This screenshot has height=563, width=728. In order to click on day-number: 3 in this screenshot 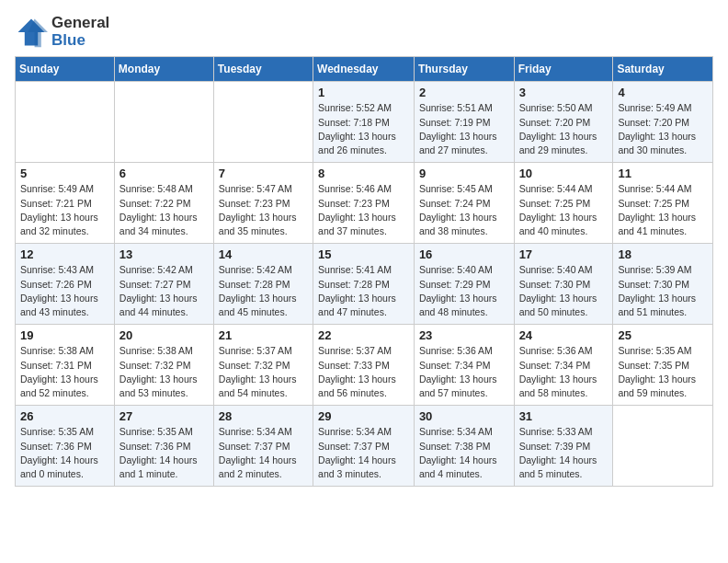, I will do `click(564, 92)`.